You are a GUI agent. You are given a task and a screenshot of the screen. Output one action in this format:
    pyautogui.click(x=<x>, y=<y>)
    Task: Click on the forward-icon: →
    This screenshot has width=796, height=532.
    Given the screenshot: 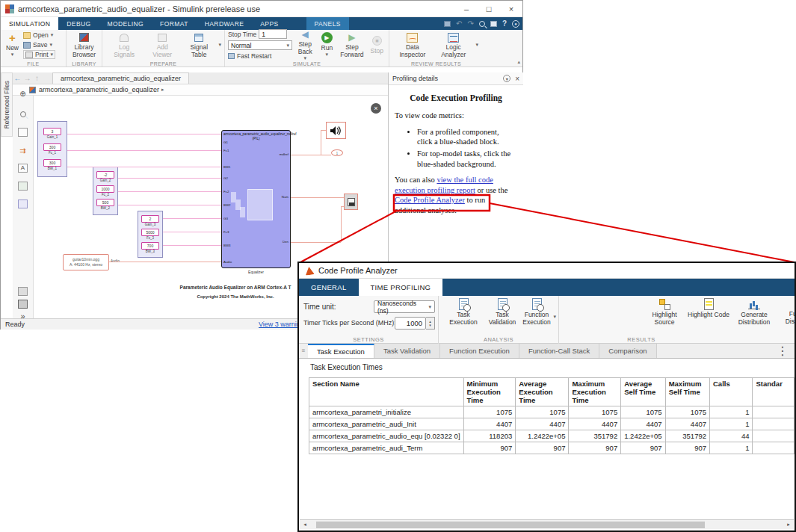 What is the action you would take?
    pyautogui.click(x=27, y=78)
    